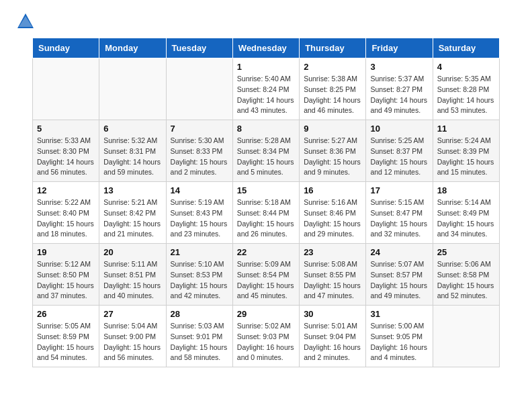 The image size is (532, 411). What do you see at coordinates (133, 48) in the screenshot?
I see `col-header-monday: Monday` at bounding box center [133, 48].